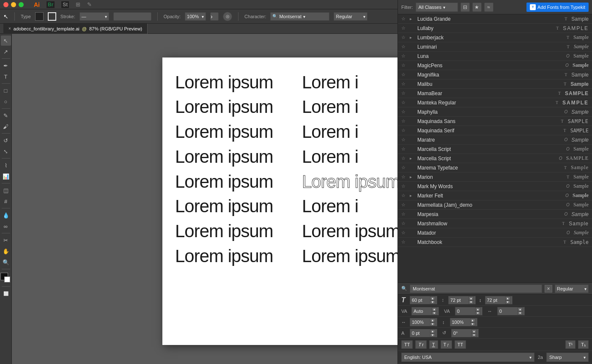 The height and width of the screenshot is (364, 592). I want to click on tool-rectangle: □, so click(6, 90).